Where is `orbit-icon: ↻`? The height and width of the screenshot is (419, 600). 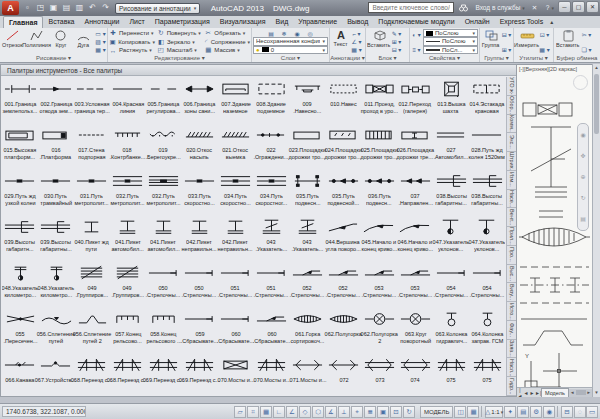 orbit-icon: ↻ is located at coordinates (582, 198).